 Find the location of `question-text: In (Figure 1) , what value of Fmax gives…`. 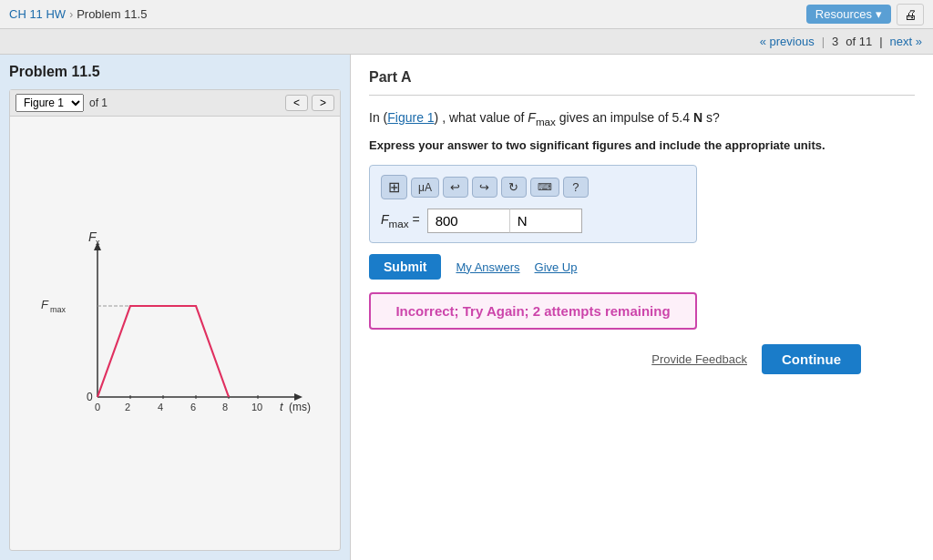

question-text: In (Figure 1) , what value of Fmax gives… is located at coordinates (641, 118).